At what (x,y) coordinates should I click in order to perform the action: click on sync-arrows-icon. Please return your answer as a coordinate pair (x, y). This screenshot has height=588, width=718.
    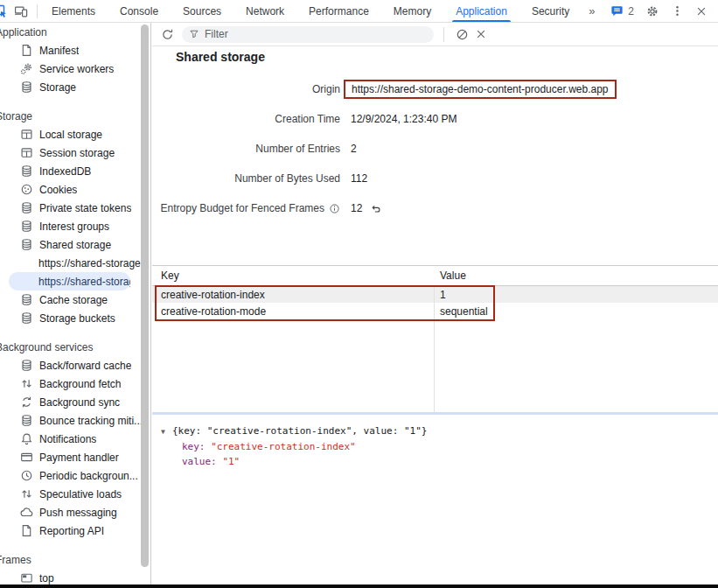
    Looking at the image, I should click on (26, 402).